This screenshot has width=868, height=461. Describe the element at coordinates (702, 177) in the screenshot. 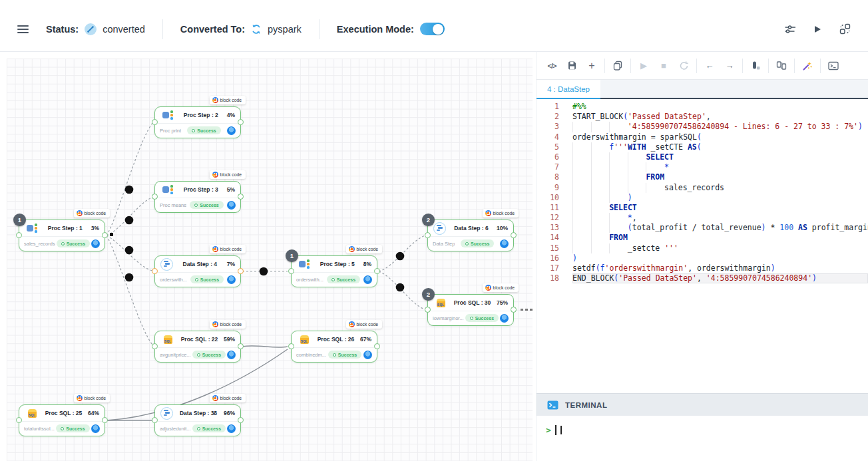

I see `code-line: 8FROM` at that location.